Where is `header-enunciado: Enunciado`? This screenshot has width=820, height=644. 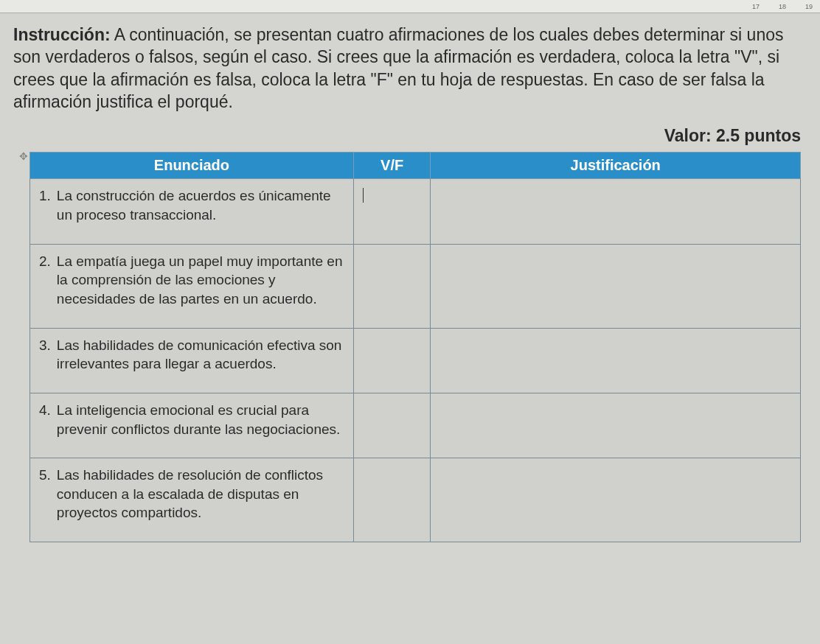
header-enunciado: Enunciado is located at coordinates (192, 166).